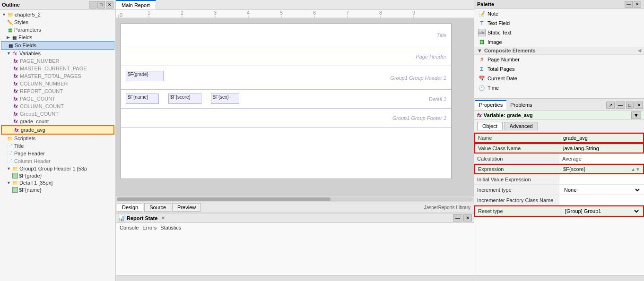  What do you see at coordinates (130, 207) in the screenshot?
I see `tab-design: Design` at bounding box center [130, 207].